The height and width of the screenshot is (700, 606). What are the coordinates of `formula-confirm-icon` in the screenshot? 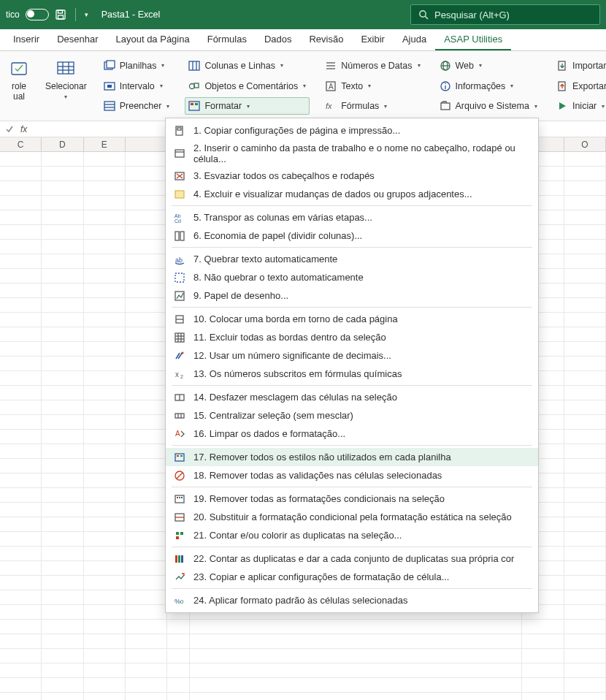 It's located at (9, 129).